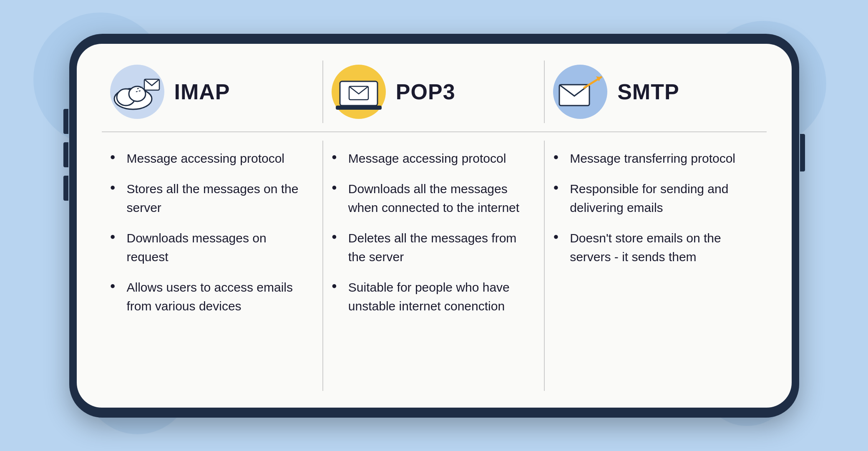 The height and width of the screenshot is (451, 868). I want to click on imap-title: IMAP, so click(202, 92).